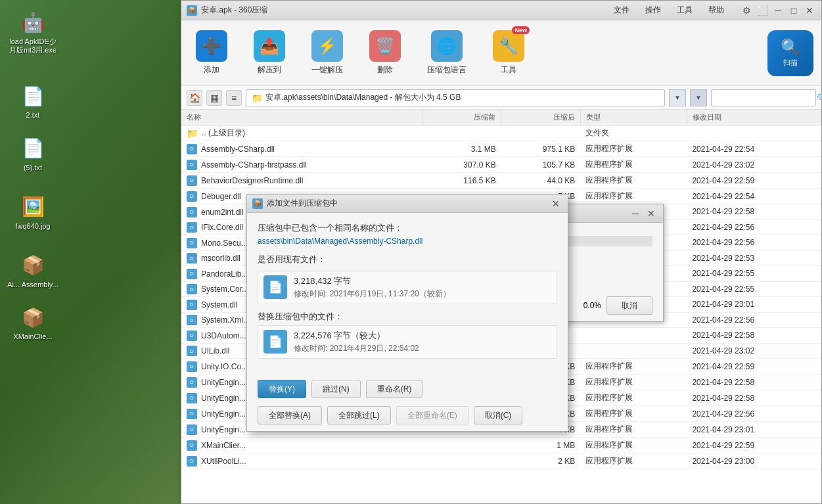  Describe the element at coordinates (501, 165) in the screenshot. I see `table-row: DAssembly-CSharp-firstpass.dll307.0 KB10…` at that location.